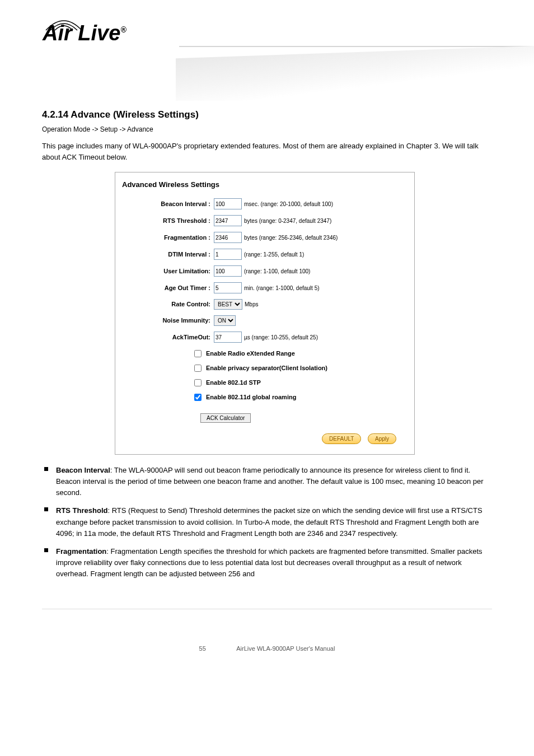  Describe the element at coordinates (251, 354) in the screenshot. I see `extended-range-label: Enable Radio eXtended Range` at that location.